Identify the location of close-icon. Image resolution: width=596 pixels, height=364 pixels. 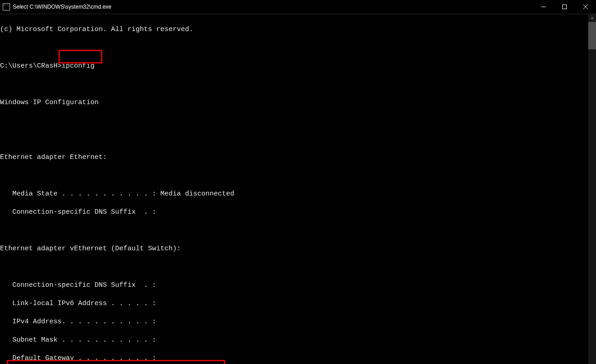
(585, 7).